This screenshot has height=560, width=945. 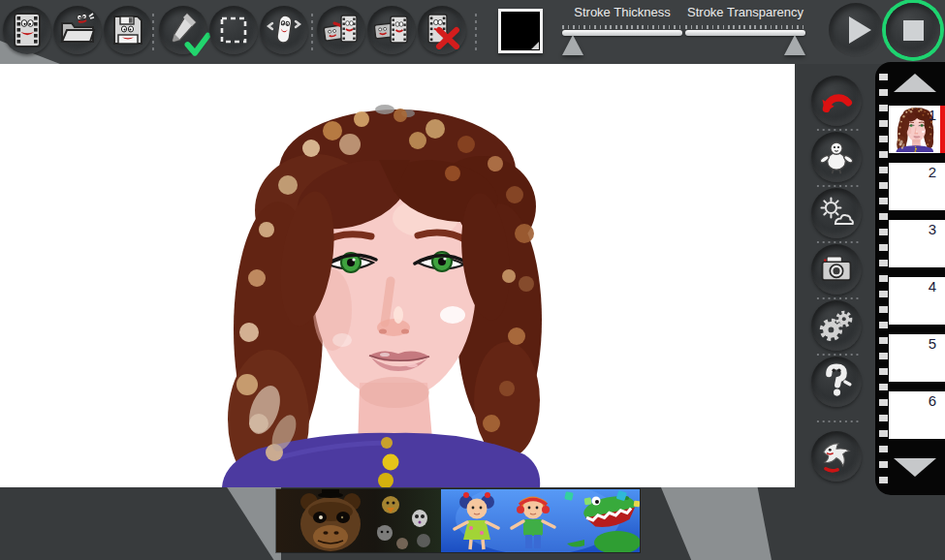 I want to click on gears-icon, so click(x=836, y=326).